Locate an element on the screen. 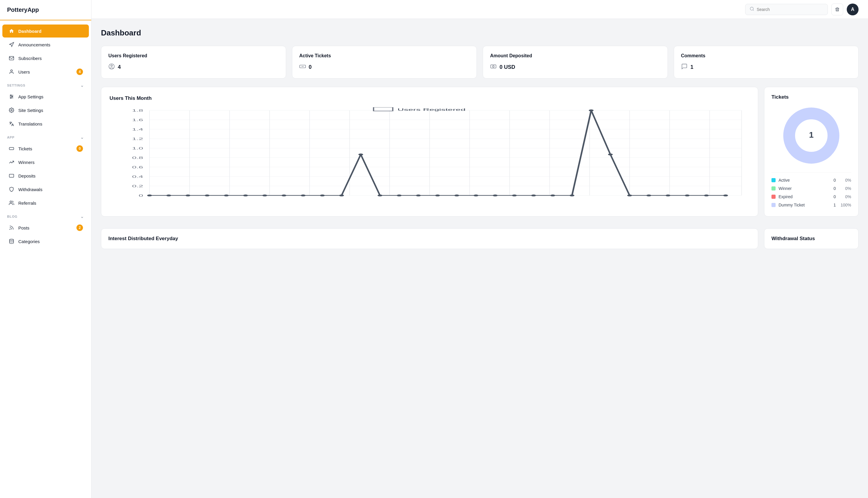  dummy-label: Dummy Ticket is located at coordinates (792, 205).